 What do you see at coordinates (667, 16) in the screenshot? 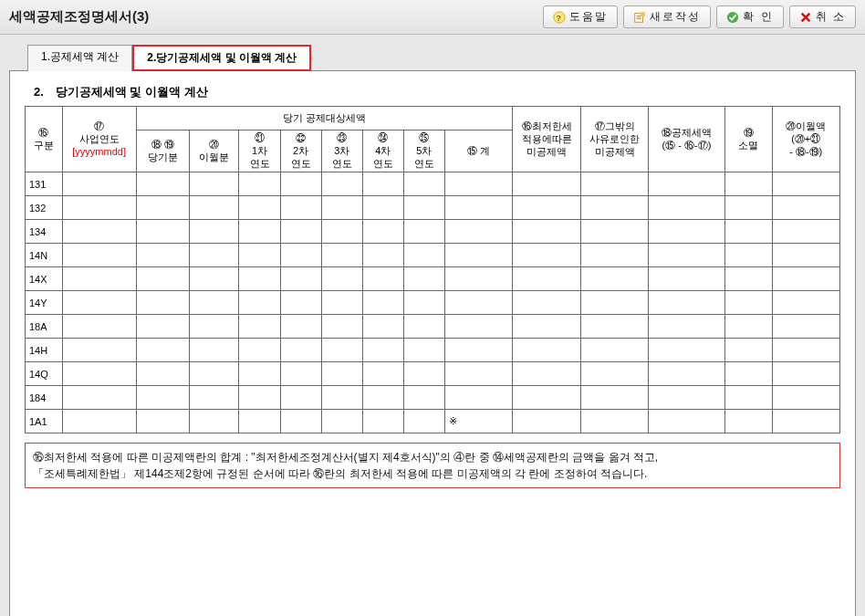
I see `new-button: 새로작성` at bounding box center [667, 16].